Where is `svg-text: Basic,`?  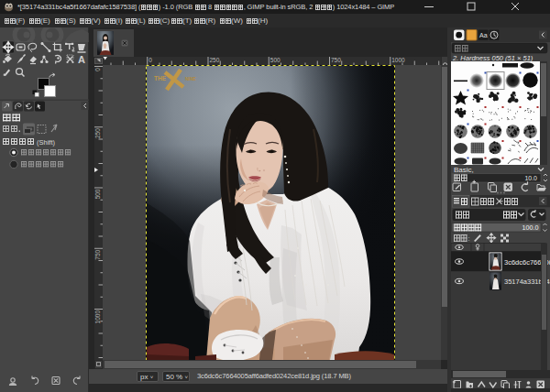
svg-text: Basic, is located at coordinates (464, 170).